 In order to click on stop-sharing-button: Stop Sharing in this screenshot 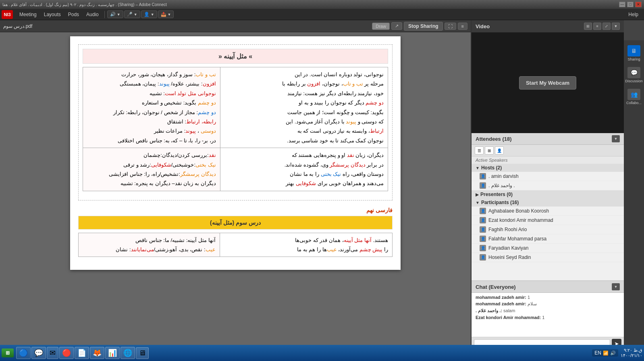, I will do `click(423, 26)`.